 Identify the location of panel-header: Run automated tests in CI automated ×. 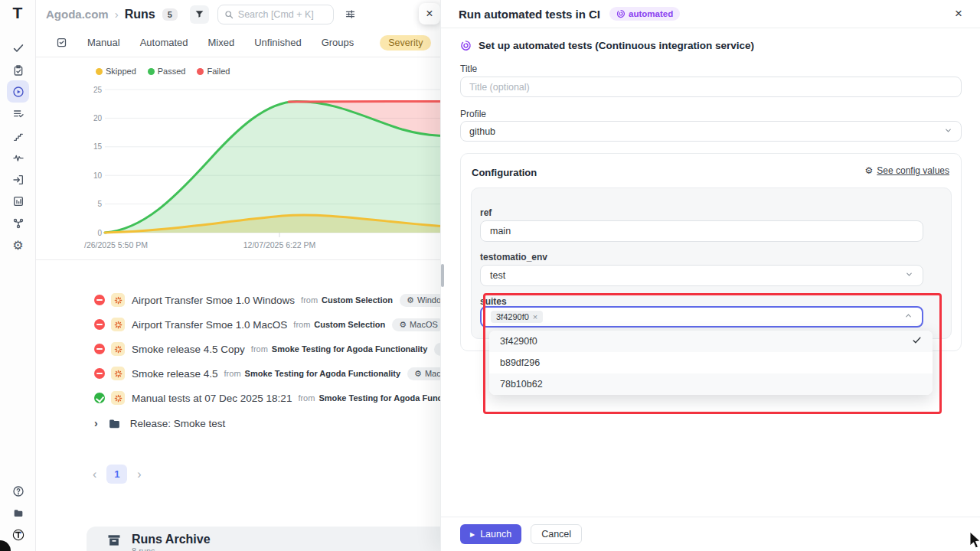
(710, 14).